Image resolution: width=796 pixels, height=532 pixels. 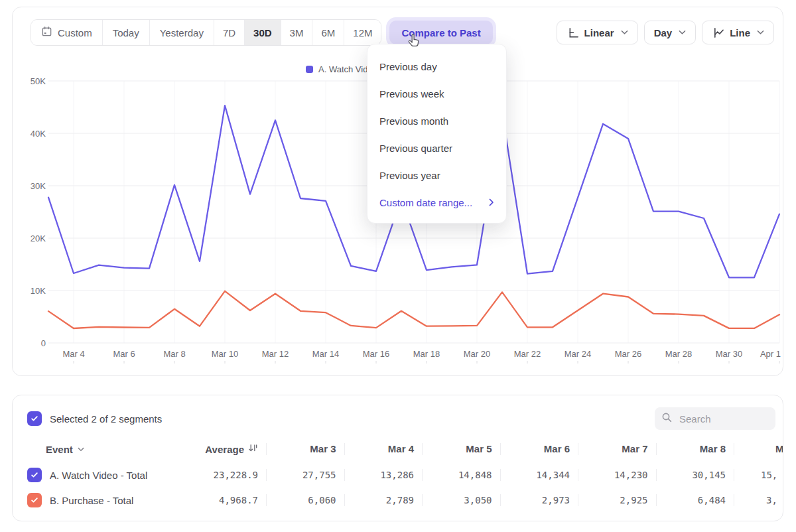 I want to click on cell-value: 15,, so click(x=769, y=475).